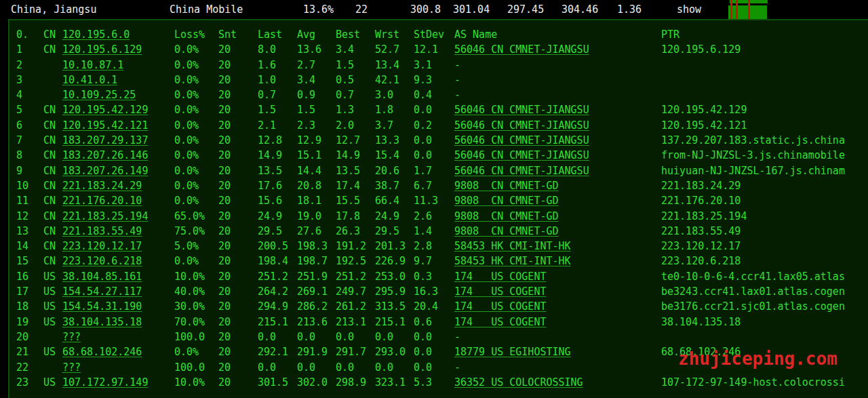 This screenshot has width=868, height=398. What do you see at coordinates (22, 382) in the screenshot?
I see `hop-no-cell: 23` at bounding box center [22, 382].